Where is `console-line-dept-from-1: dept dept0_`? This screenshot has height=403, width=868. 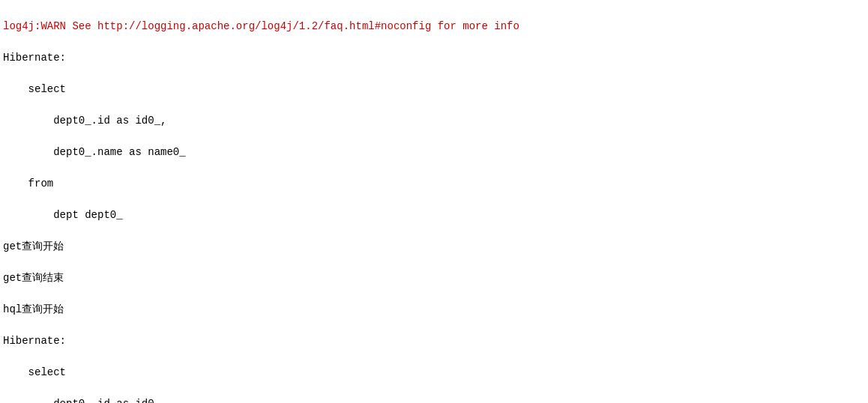 console-line-dept-from-1: dept dept0_ is located at coordinates (434, 216).